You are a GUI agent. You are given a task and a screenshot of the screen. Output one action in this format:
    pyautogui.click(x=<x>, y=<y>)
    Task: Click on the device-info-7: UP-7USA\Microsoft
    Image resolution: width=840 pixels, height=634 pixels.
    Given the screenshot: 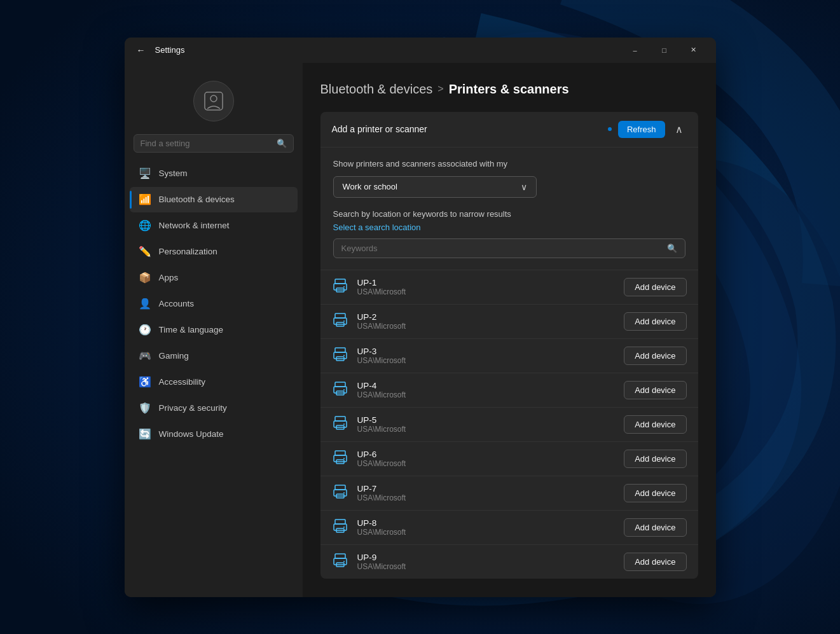 What is the action you would take?
    pyautogui.click(x=486, y=493)
    